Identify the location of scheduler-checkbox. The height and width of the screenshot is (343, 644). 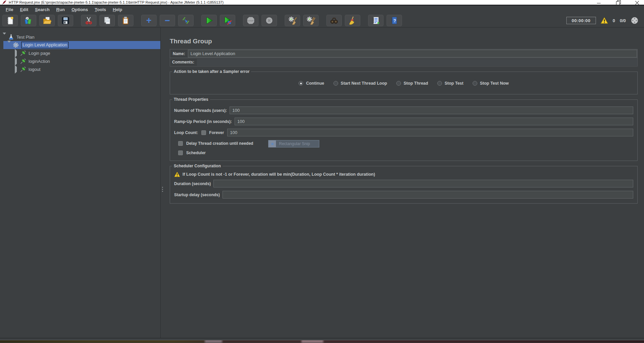
(180, 153).